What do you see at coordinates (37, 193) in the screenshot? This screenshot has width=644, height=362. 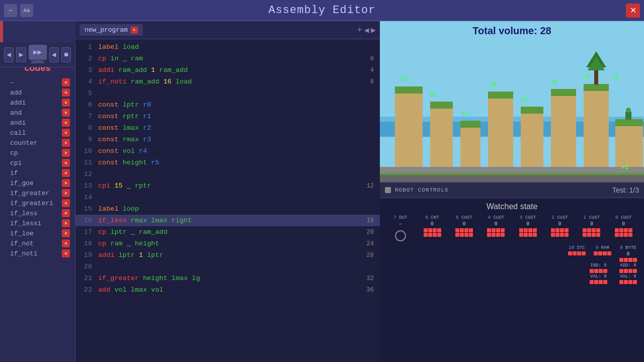 I see `sidebar-item-if_greater: if_greater✕` at bounding box center [37, 193].